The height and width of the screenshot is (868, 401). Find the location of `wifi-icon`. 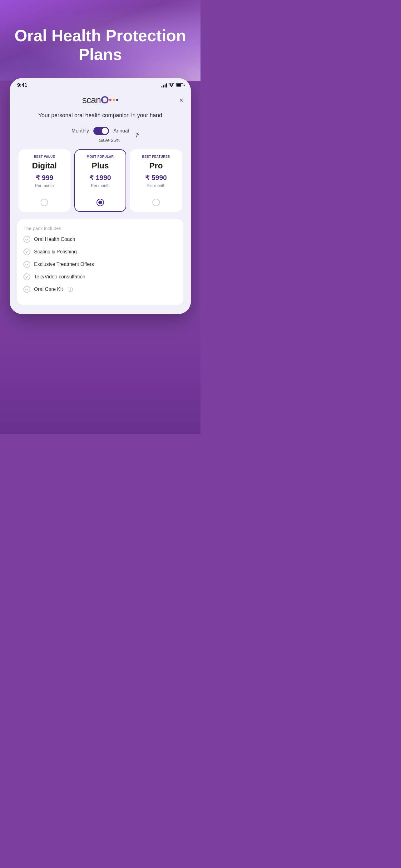

wifi-icon is located at coordinates (172, 86).